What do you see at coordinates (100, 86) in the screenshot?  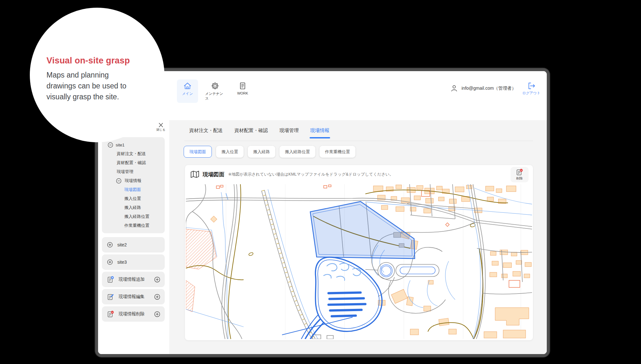 I see `callout-text: Maps and planning drawings can be used t…` at bounding box center [100, 86].